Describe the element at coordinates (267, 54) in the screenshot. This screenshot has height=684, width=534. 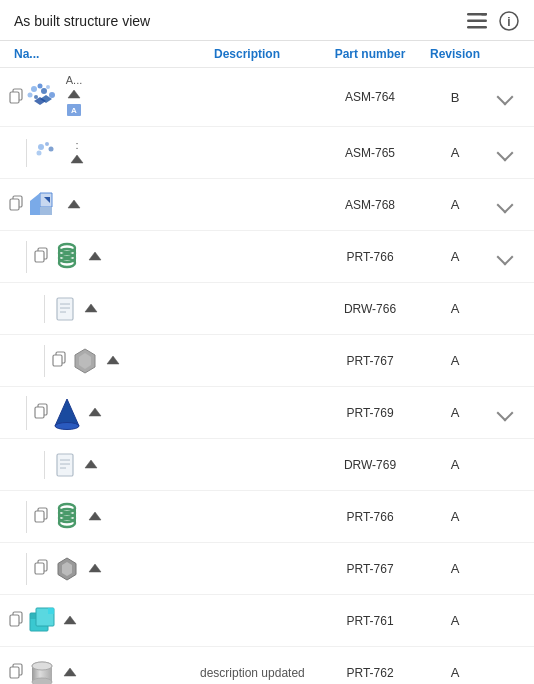
I see `col-description: Description` at that location.